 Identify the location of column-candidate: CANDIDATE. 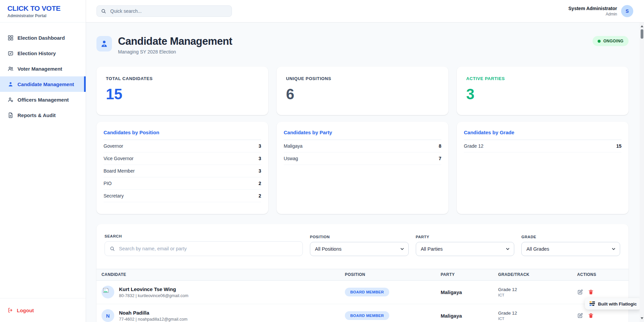
(223, 275).